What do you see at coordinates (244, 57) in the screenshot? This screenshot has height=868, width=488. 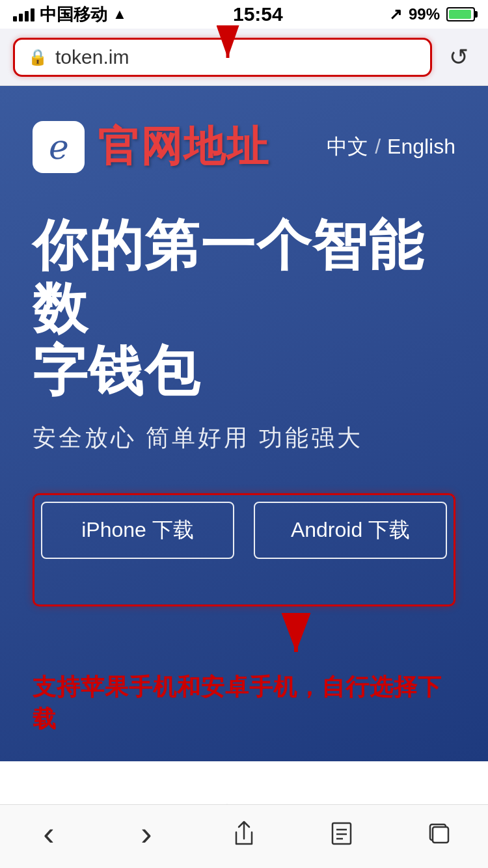 I see `browser-bar-wrapper: 🔒 token.im ↺` at bounding box center [244, 57].